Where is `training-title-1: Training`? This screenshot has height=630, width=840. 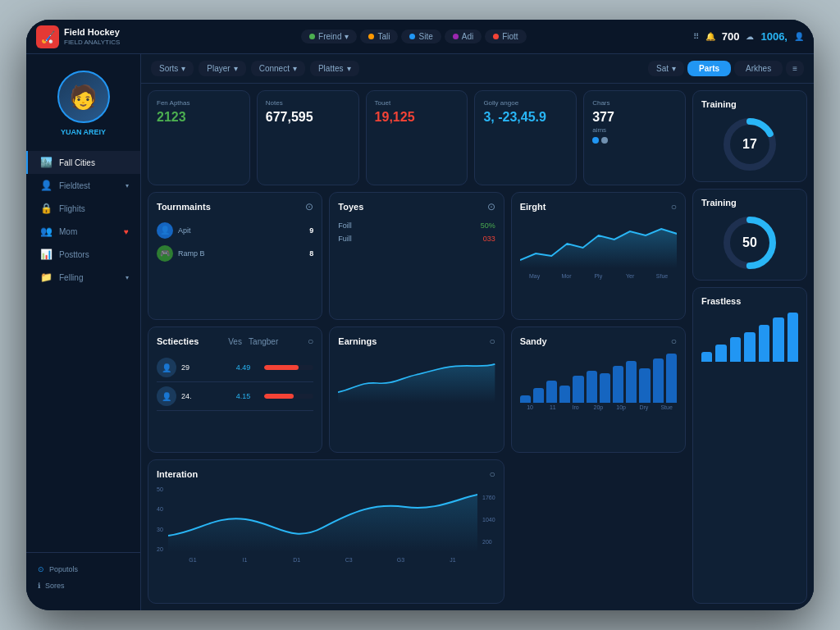
training-title-1: Training is located at coordinates (719, 104).